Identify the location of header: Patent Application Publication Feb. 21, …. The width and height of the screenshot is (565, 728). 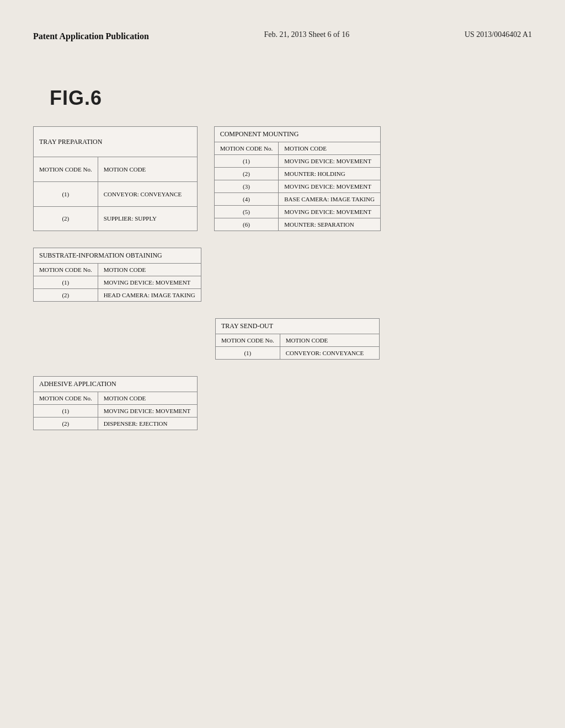
(282, 26).